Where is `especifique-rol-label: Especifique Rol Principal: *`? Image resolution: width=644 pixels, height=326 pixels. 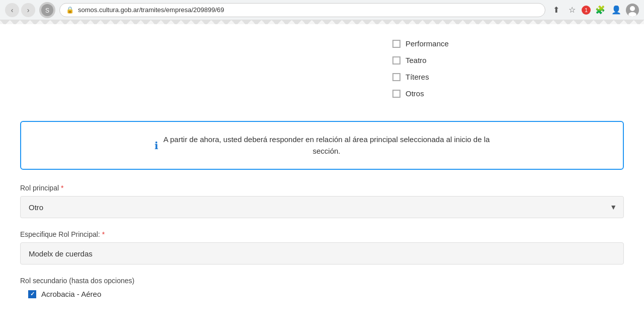 especifique-rol-label: Especifique Rol Principal: * is located at coordinates (322, 234).